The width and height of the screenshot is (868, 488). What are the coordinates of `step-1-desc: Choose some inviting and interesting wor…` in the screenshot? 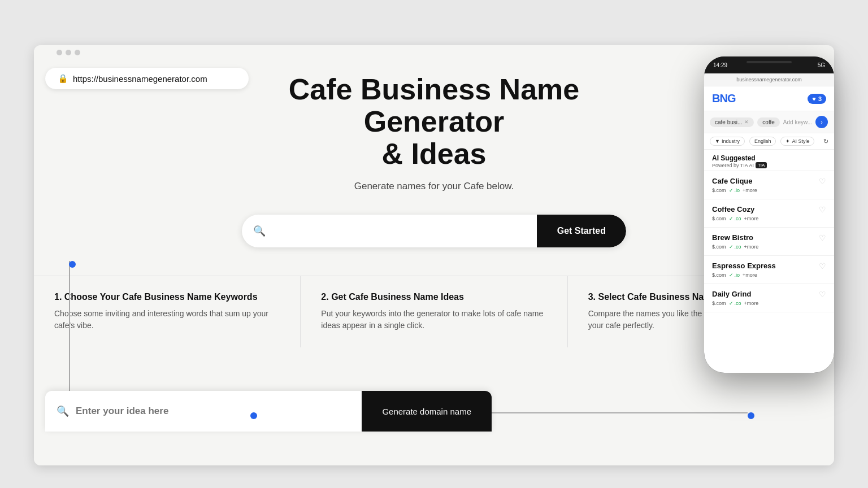 It's located at (167, 320).